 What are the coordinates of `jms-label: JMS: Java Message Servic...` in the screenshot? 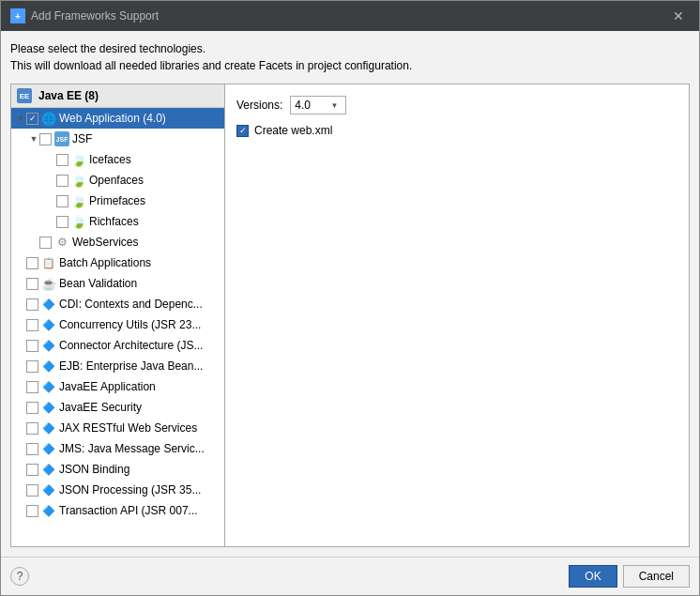 It's located at (131, 449).